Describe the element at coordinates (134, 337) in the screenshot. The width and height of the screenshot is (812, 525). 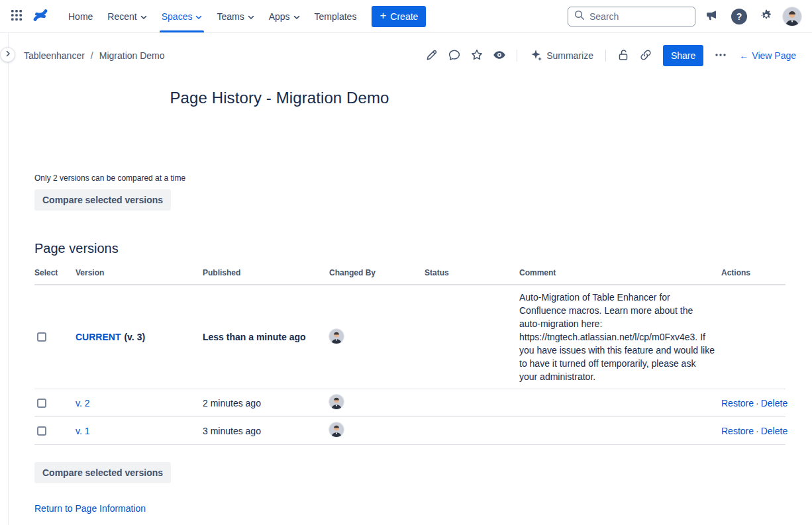
I see `version-number-label: (v. 3)` at that location.